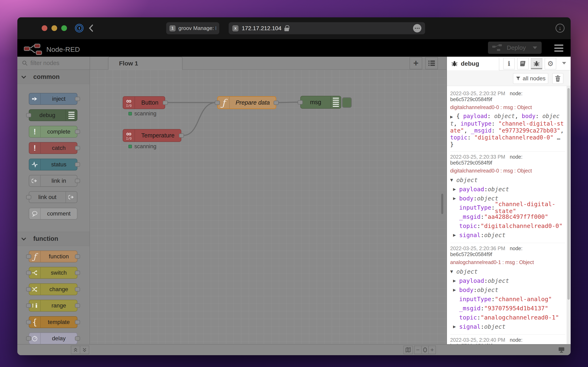 This screenshot has height=367, width=588. Describe the element at coordinates (508, 290) in the screenshot. I see `json-tree-row: ▶body: object` at that location.